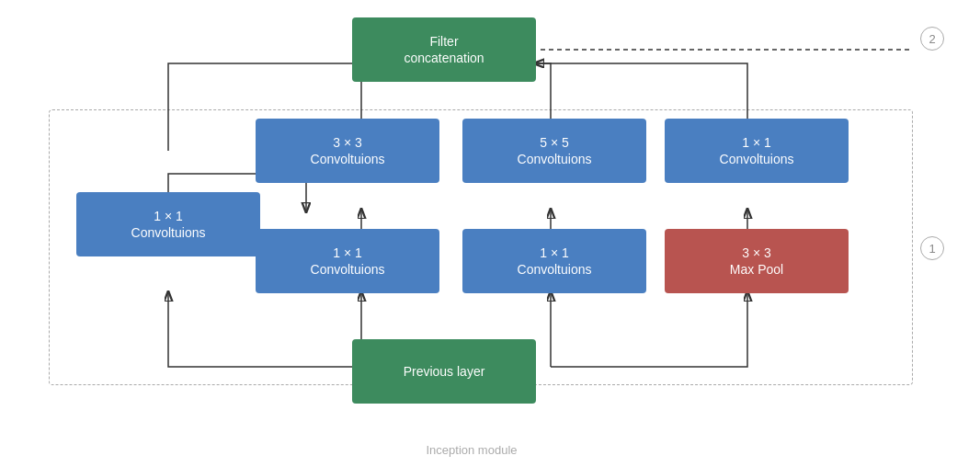  What do you see at coordinates (554, 261) in the screenshot?
I see `node-conv1x1-mid-right: 1 × 1 Convoltuions` at bounding box center [554, 261].